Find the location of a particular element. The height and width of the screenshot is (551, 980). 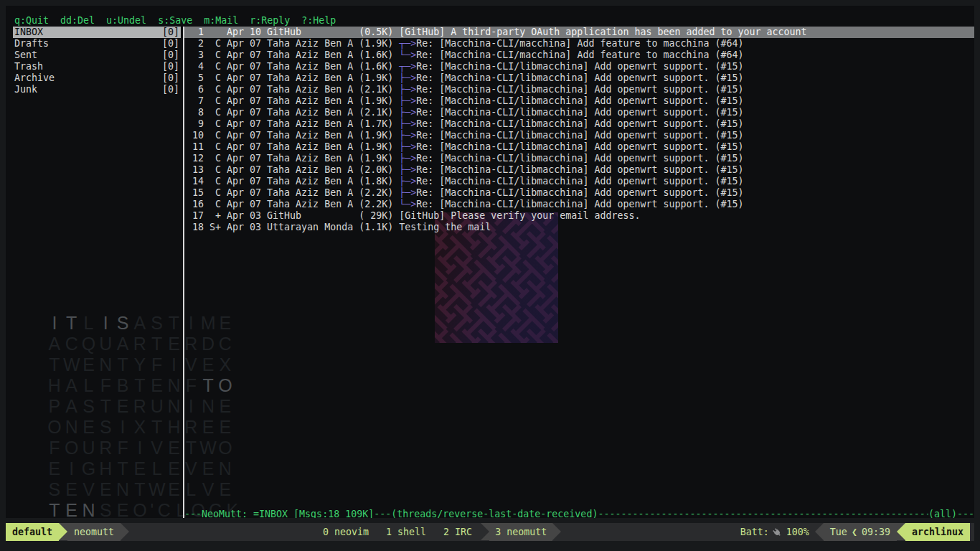

chevron-left-icon: ❮ is located at coordinates (854, 532).